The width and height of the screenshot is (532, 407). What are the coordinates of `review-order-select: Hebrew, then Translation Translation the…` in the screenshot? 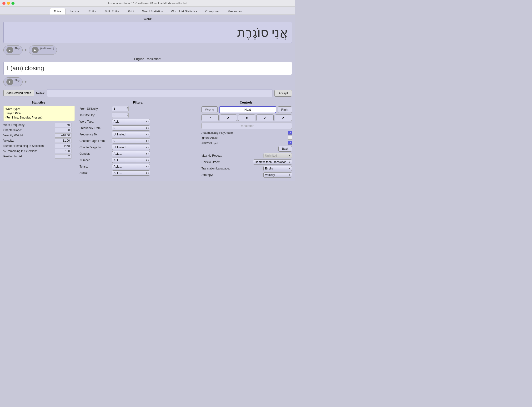 It's located at (272, 162).